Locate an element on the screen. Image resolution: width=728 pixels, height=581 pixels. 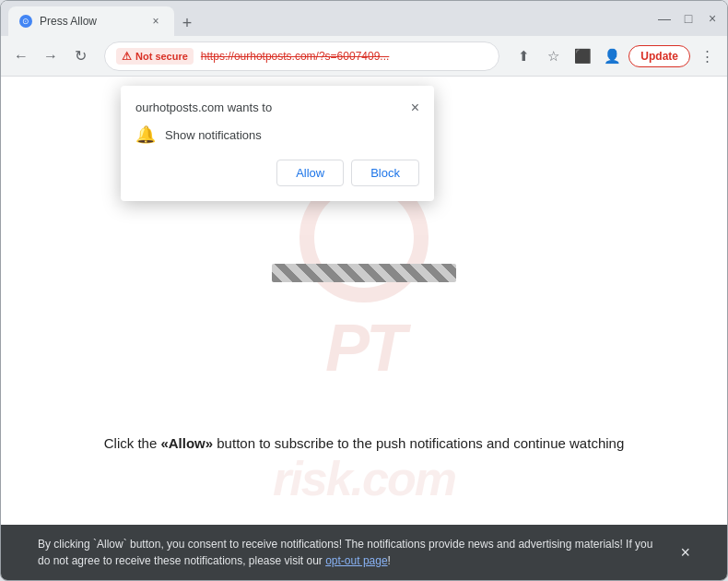
warning-icon: ⚠ is located at coordinates (127, 56).